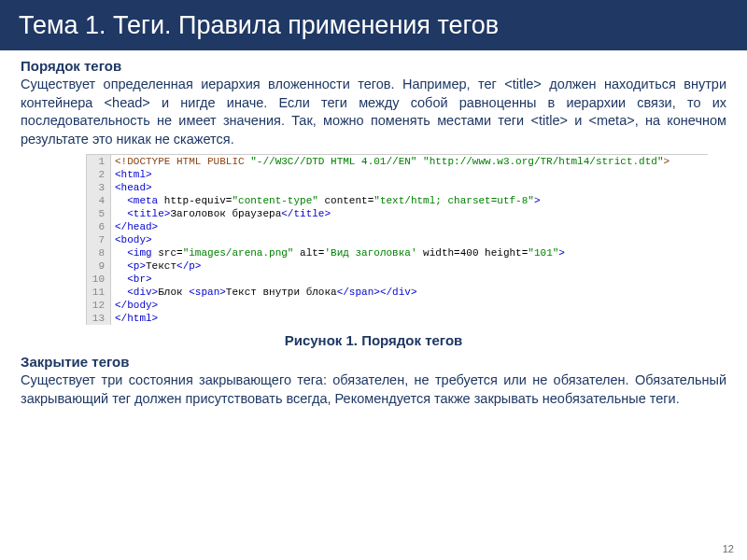 The width and height of the screenshot is (747, 560). What do you see at coordinates (222, 214) in the screenshot?
I see `code-content: <title>Заголовок браузера</title>` at bounding box center [222, 214].